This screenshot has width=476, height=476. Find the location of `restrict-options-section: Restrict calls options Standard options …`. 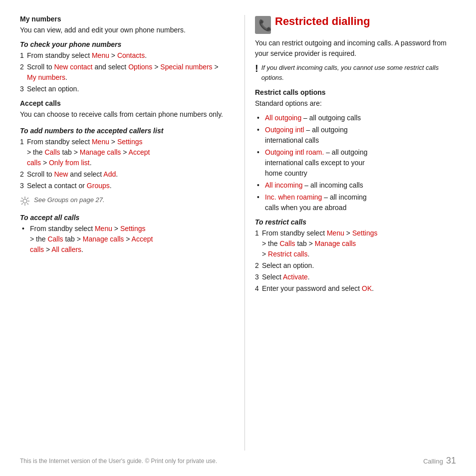

restrict-options-section: Restrict calls options Standard options … is located at coordinates (355, 151).